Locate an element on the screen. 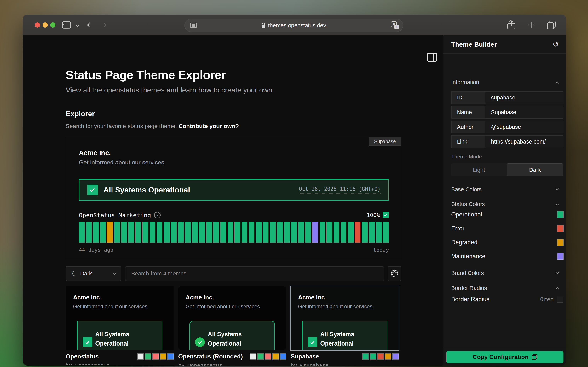 This screenshot has height=367, width=588. theme-card-supabase: Acme Inc. Get informed about our service… is located at coordinates (345, 318).